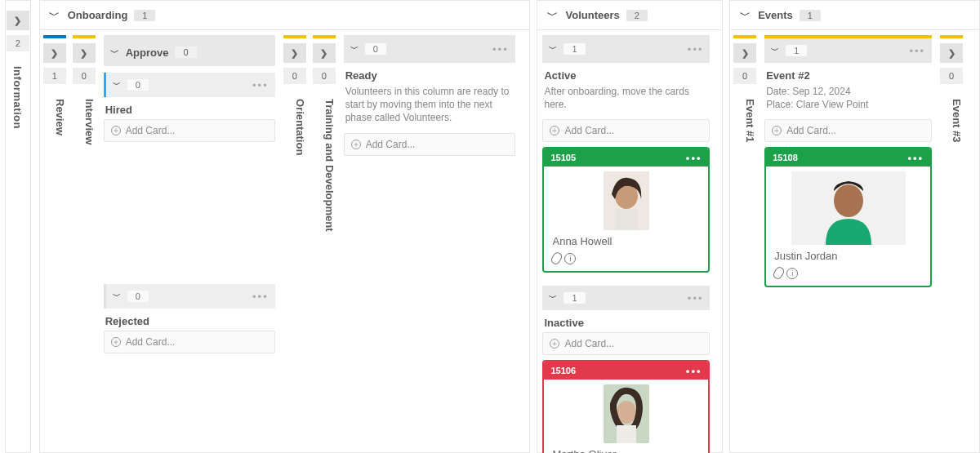 The image size is (980, 453). I want to click on attachment-icon, so click(779, 273).